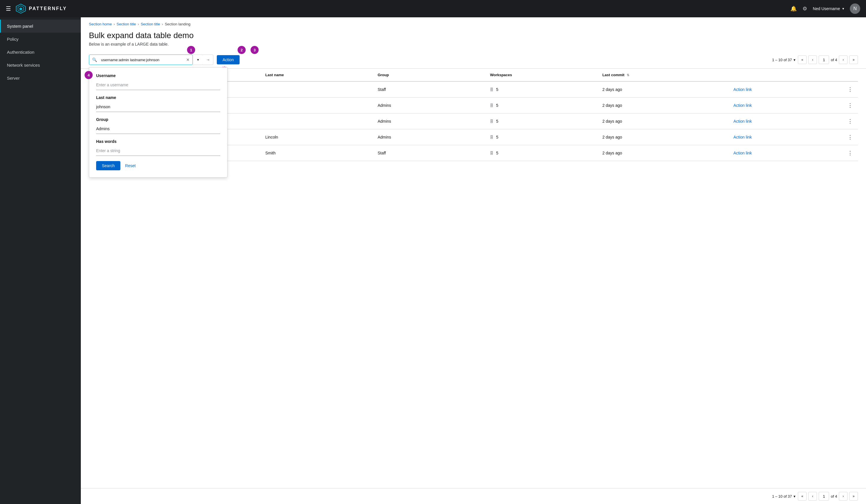 This screenshot has width=866, height=504. Describe the element at coordinates (843, 9) in the screenshot. I see `user-dropdown-arrow: ▾` at that location.